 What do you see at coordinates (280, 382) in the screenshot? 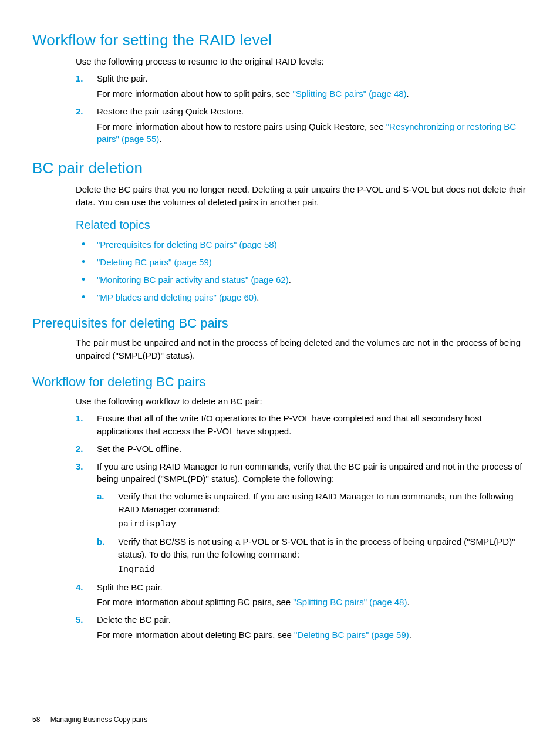
I see `heading-workflow-deleting: Workflow for deleting BC pairs` at bounding box center [280, 382].